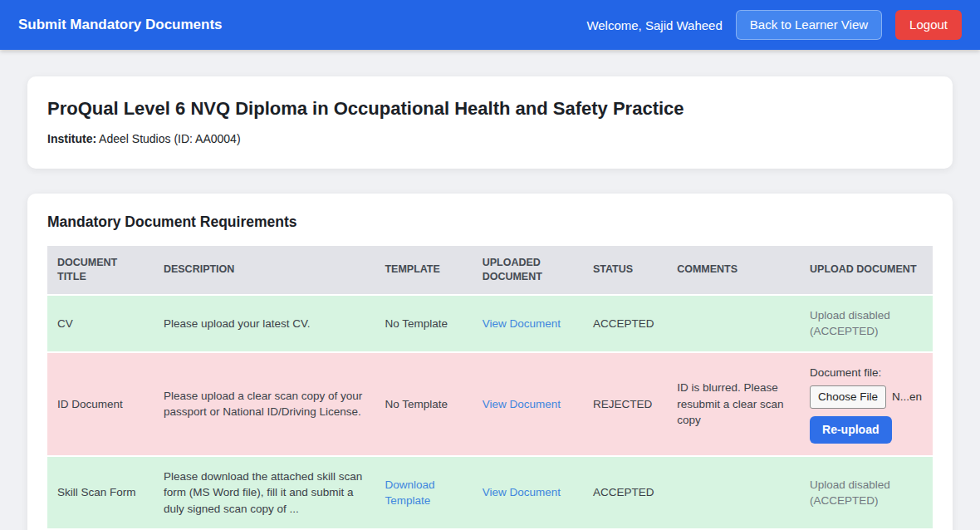 The width and height of the screenshot is (980, 530). What do you see at coordinates (809, 25) in the screenshot?
I see `back-to-learner-view-button: Back to Learner View` at bounding box center [809, 25].